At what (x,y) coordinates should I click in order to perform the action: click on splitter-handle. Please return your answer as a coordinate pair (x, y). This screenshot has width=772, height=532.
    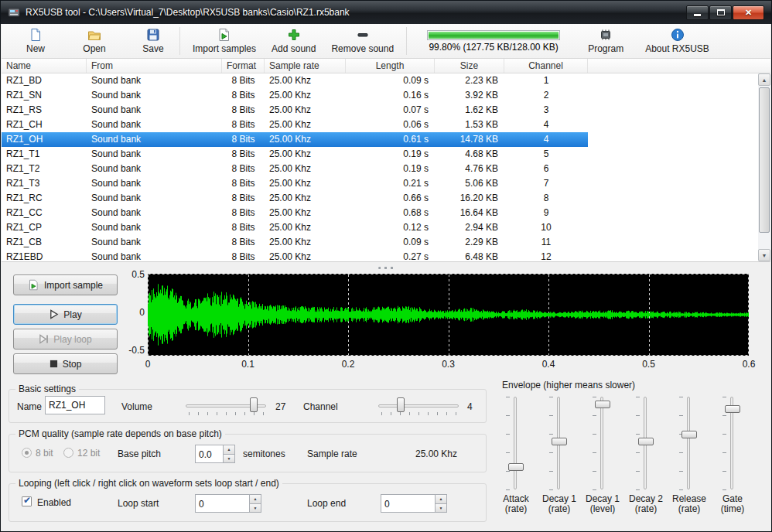
    Looking at the image, I should click on (386, 268).